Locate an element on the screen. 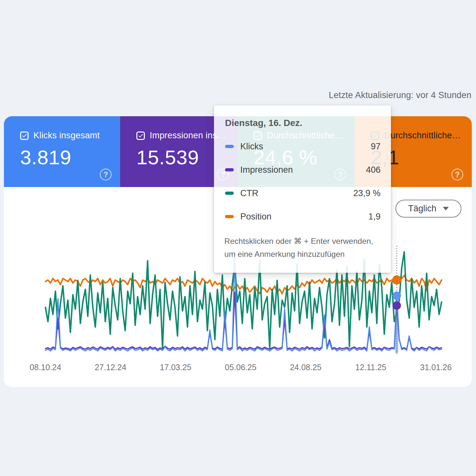  tooltip-row-clicks: Klicks 97 is located at coordinates (303, 146).